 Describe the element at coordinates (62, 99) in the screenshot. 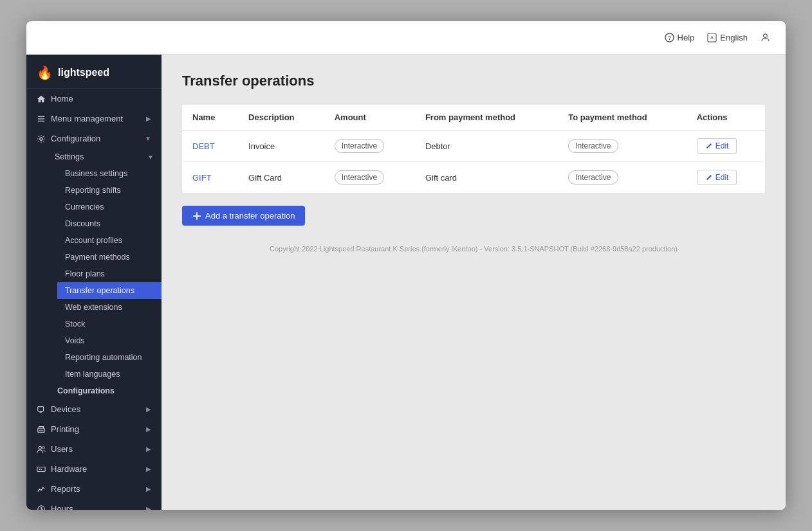

I see `sidebar-item-home-label: Home` at that location.